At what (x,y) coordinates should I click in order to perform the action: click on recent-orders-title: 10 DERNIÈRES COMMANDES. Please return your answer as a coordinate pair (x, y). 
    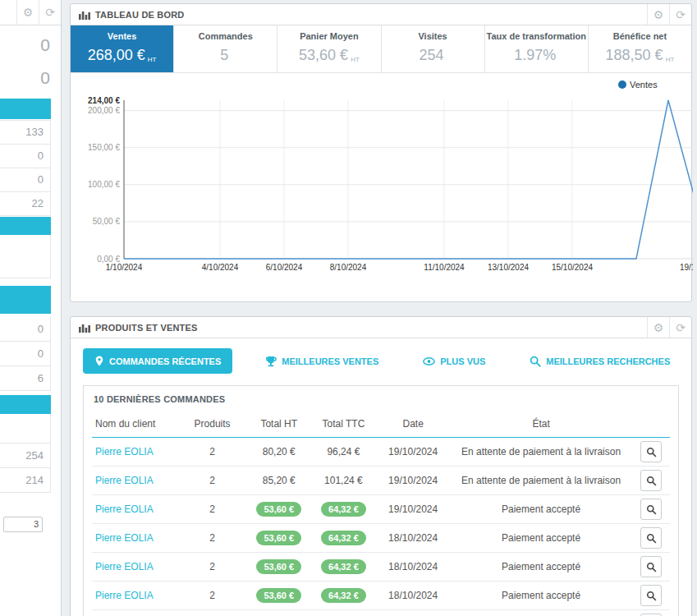
    Looking at the image, I should click on (381, 398).